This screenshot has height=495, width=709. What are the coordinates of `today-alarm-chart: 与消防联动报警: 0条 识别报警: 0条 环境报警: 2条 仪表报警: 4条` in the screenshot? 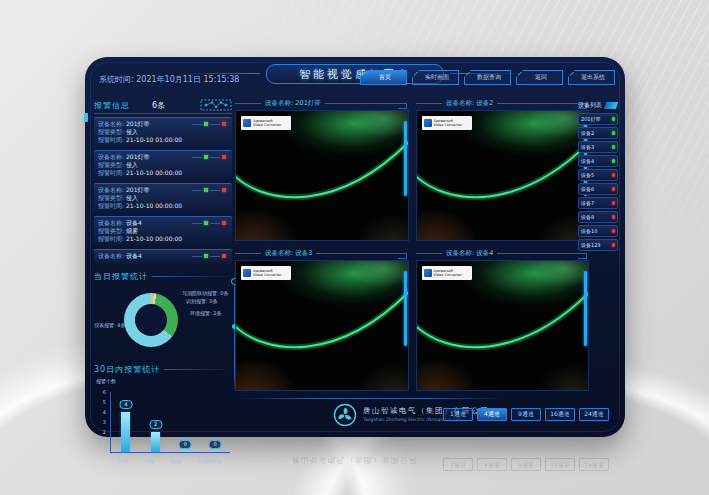 It's located at (163, 320).